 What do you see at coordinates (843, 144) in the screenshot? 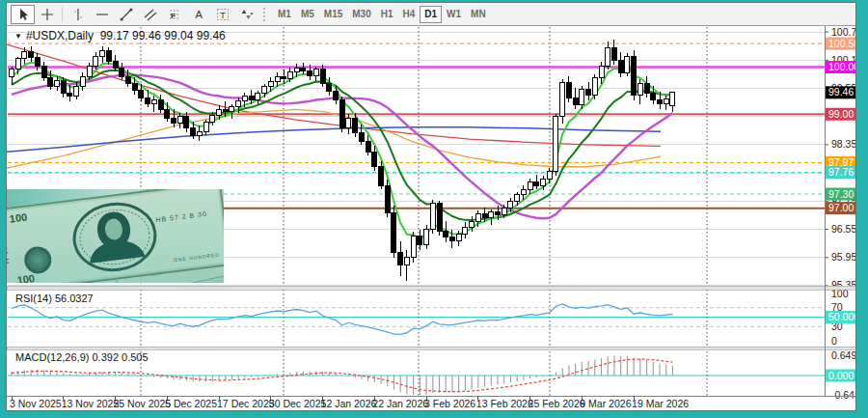
I see `price-axis-label: 98.35` at bounding box center [843, 144].